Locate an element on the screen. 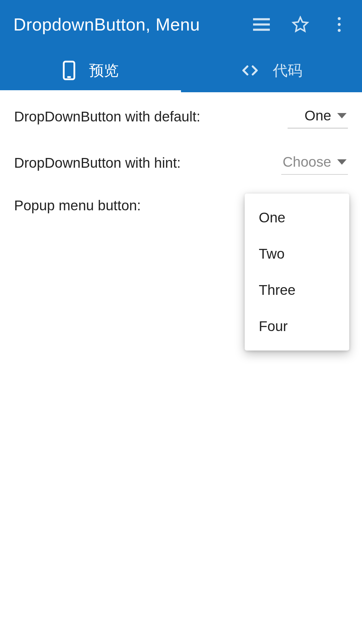 This screenshot has height=644, width=362. phone-icon is located at coordinates (69, 70).